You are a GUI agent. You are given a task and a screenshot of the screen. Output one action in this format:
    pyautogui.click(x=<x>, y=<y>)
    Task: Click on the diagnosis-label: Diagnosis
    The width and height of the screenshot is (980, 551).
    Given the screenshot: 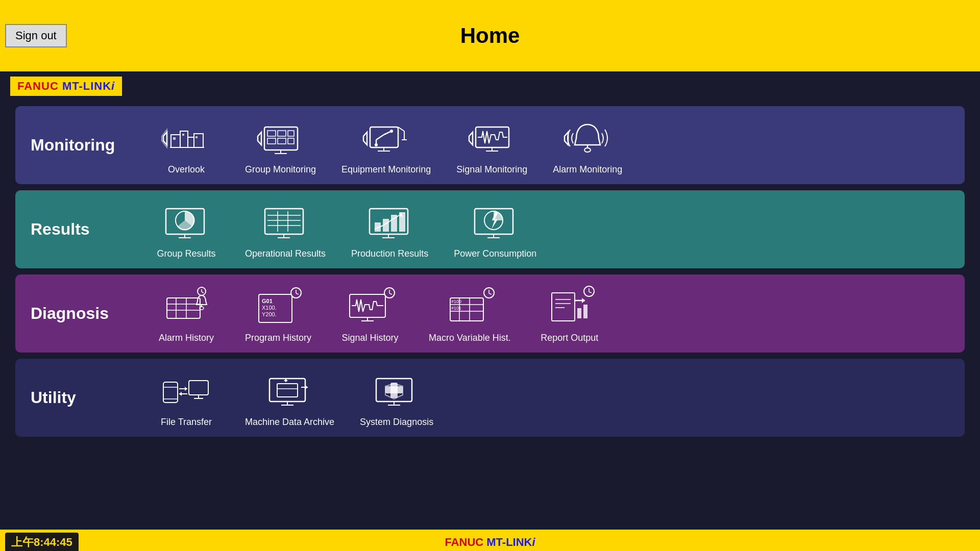 What is the action you would take?
    pyautogui.click(x=77, y=313)
    